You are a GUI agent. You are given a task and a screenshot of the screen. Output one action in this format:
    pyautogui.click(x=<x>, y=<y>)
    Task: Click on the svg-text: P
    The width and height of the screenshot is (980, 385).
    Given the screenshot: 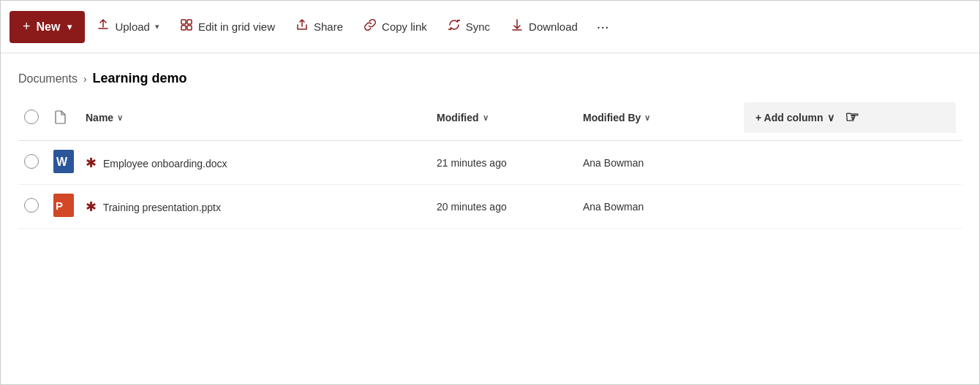 What is the action you would take?
    pyautogui.click(x=59, y=206)
    